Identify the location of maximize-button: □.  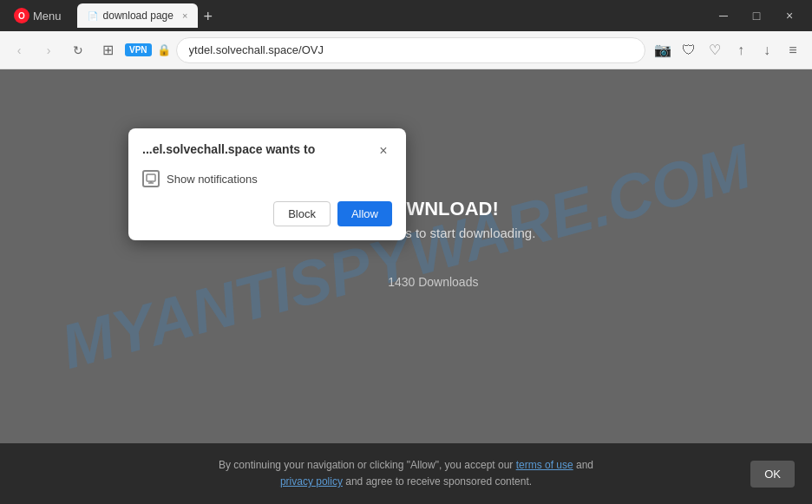
(756, 16).